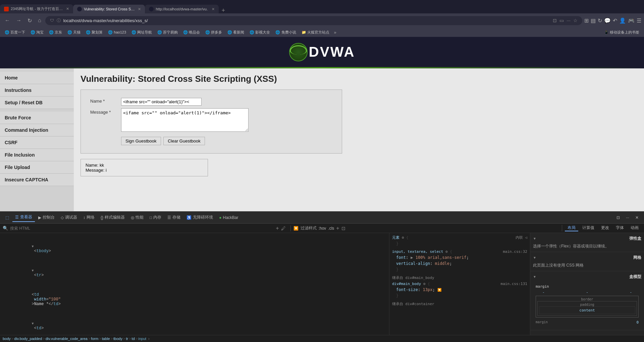 The width and height of the screenshot is (644, 342). I want to click on devtool-storage-btn: ☰ 存储, so click(174, 217).